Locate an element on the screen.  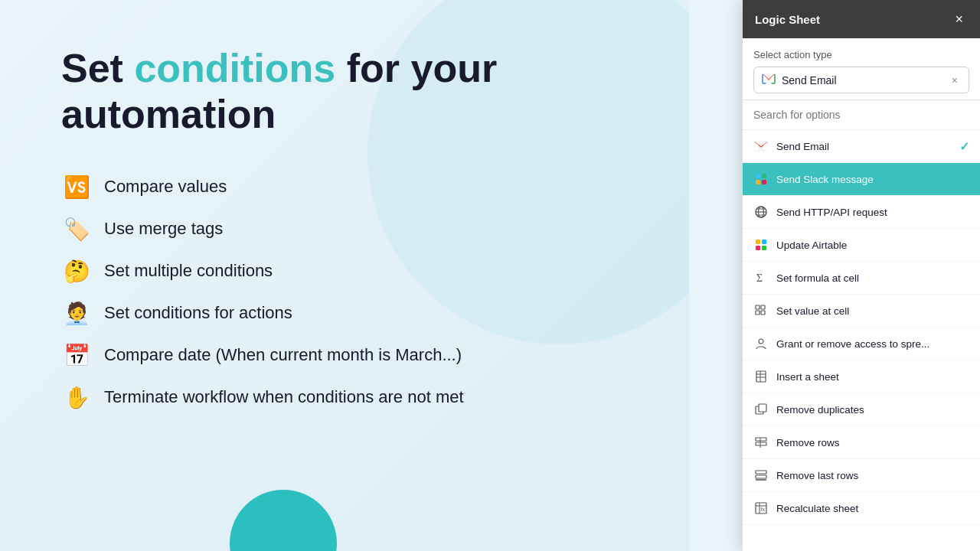
headline-highlight: conditions is located at coordinates (234, 68).